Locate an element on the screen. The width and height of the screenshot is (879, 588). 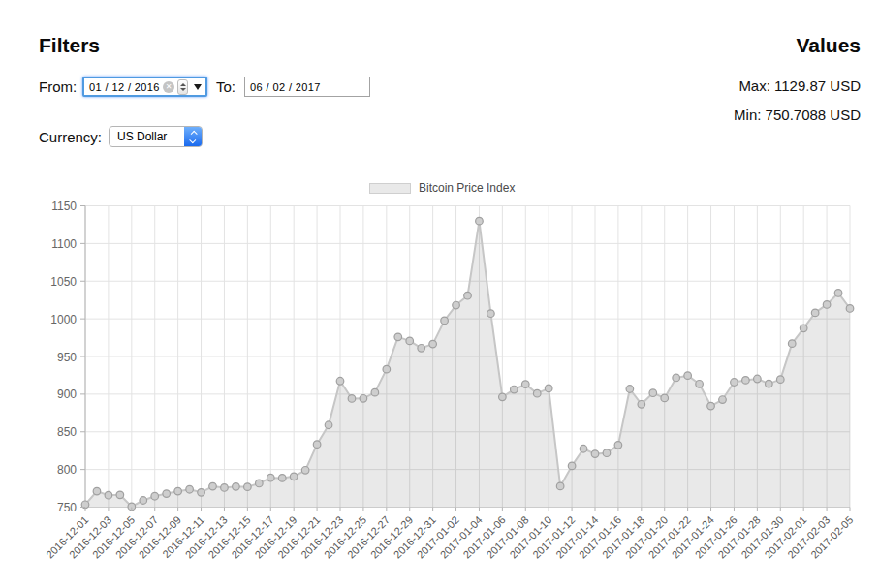
legend-swatch is located at coordinates (390, 188).